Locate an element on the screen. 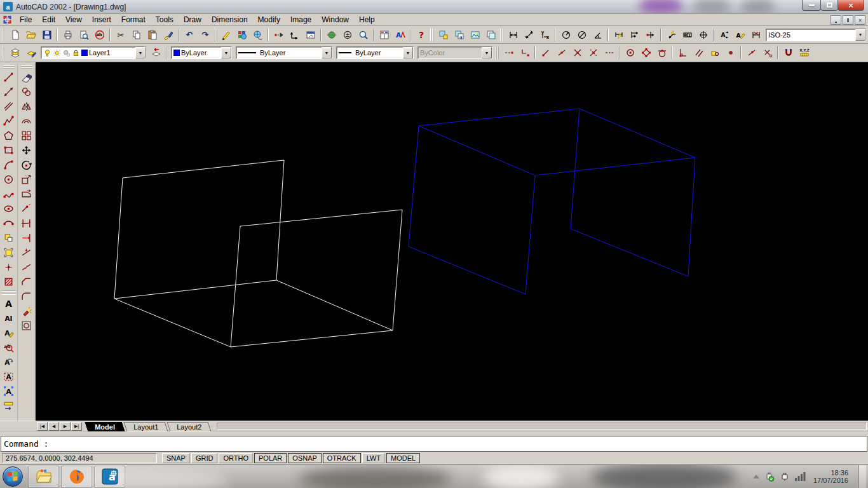 This screenshot has height=488, width=868. layer-color-swatch is located at coordinates (85, 53).